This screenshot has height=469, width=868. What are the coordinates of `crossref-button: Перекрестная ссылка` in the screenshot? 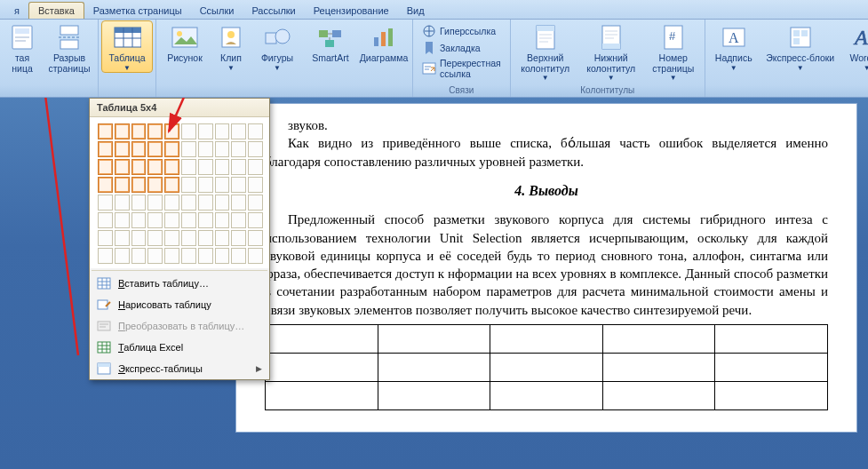 It's located at (462, 68).